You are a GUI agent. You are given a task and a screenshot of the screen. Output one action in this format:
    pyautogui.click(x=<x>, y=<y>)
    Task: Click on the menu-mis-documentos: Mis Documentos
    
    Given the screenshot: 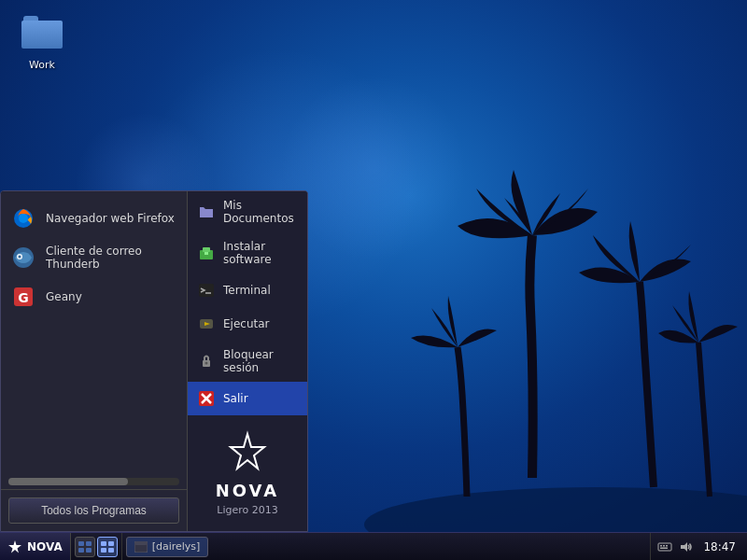 What is the action you would take?
    pyautogui.click(x=247, y=212)
    